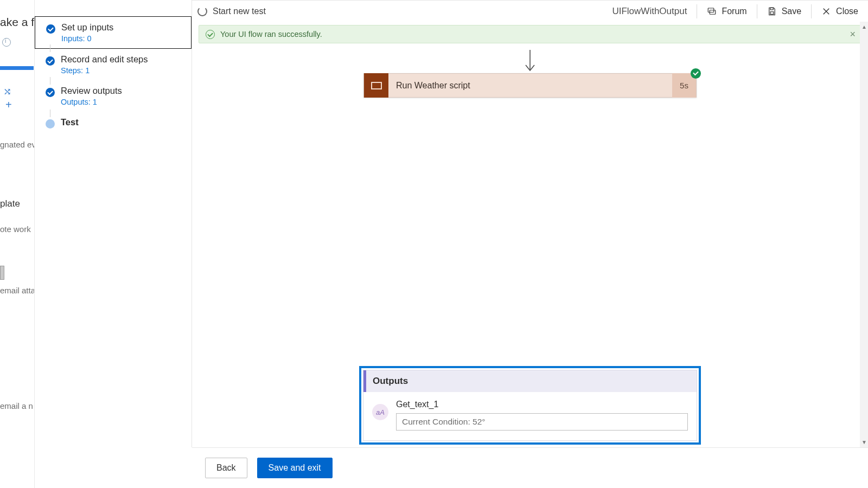  What do you see at coordinates (864, 234) in the screenshot?
I see `scrollbar: ▲ ▼` at bounding box center [864, 234].